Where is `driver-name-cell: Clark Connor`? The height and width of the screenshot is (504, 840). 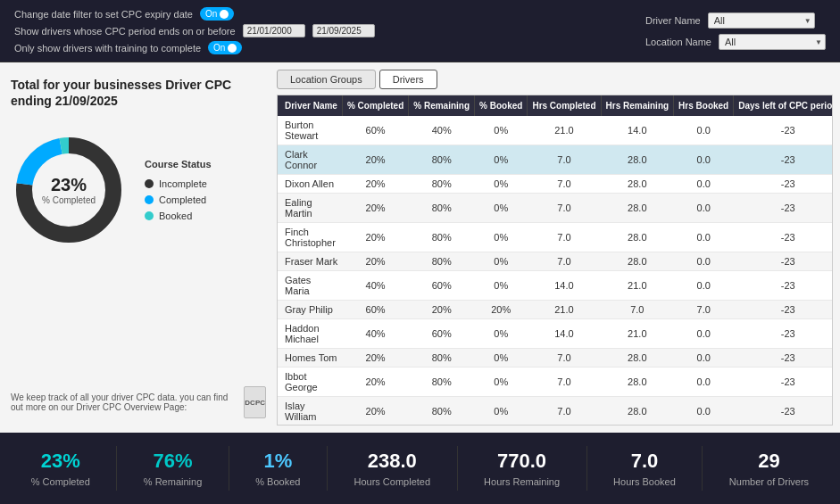 driver-name-cell: Clark Connor is located at coordinates (310, 161).